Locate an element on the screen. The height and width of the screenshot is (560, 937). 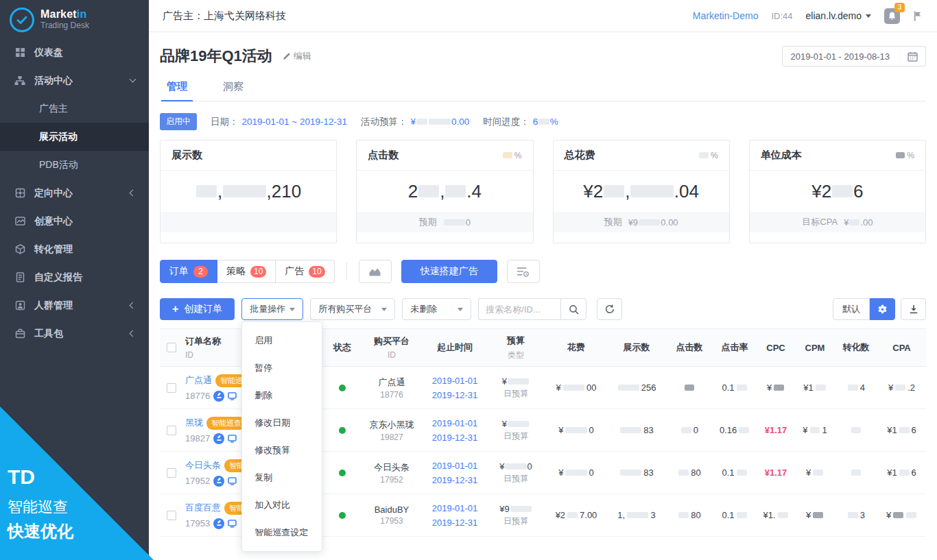
cpc-cell: ¥ is located at coordinates (776, 388).